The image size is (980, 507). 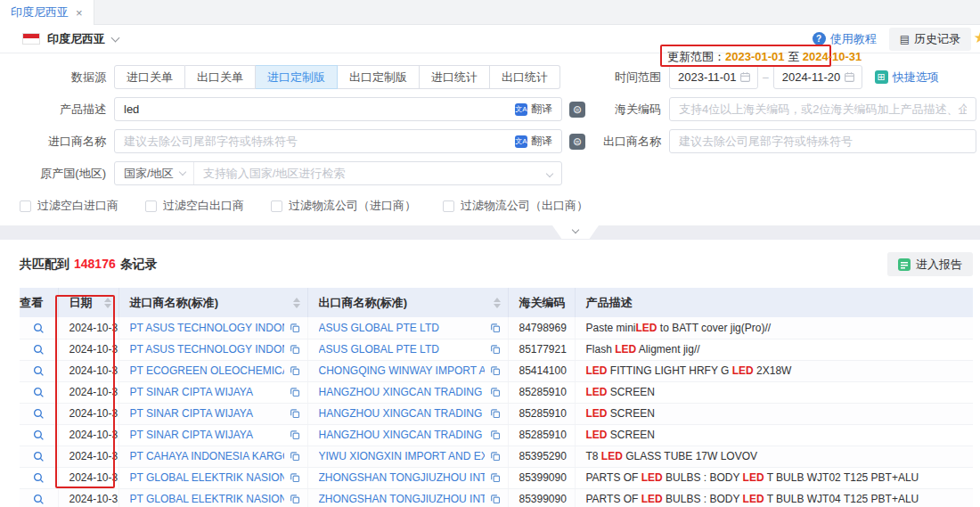 I want to click on result-count-text: 共匹配到148176条记录, so click(x=89, y=265).